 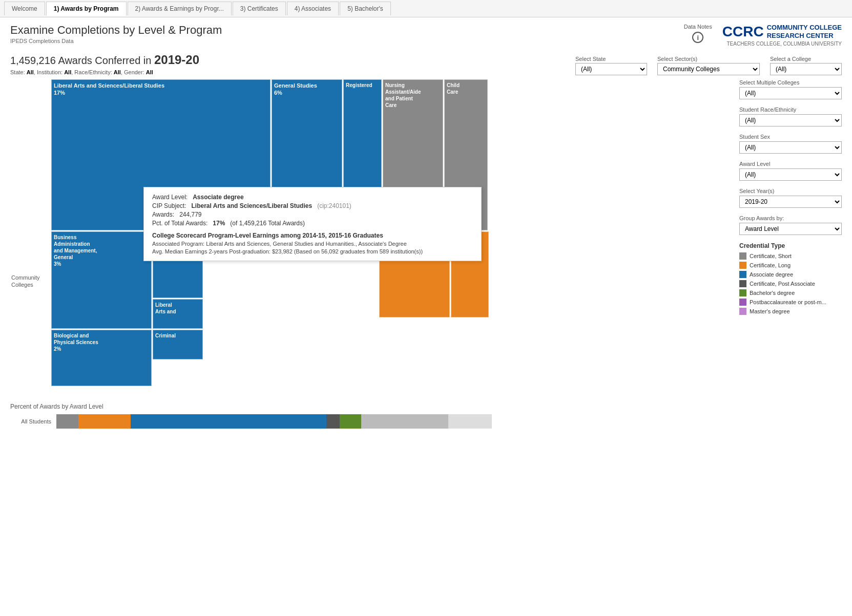 What do you see at coordinates (178, 345) in the screenshot?
I see `block-criminal: Criminal` at bounding box center [178, 345].